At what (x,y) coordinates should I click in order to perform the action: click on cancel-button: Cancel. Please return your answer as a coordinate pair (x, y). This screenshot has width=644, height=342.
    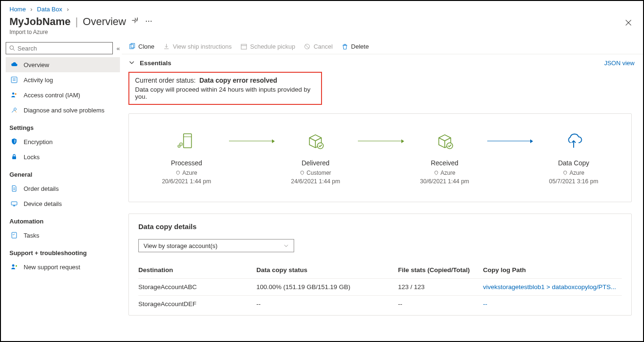
    Looking at the image, I should click on (318, 46).